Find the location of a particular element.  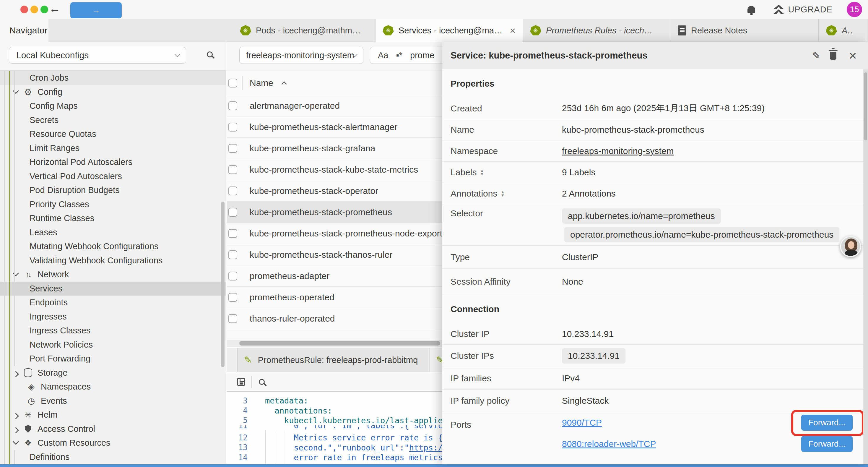

sidebar-item-label: Resource Quotas is located at coordinates (63, 134).